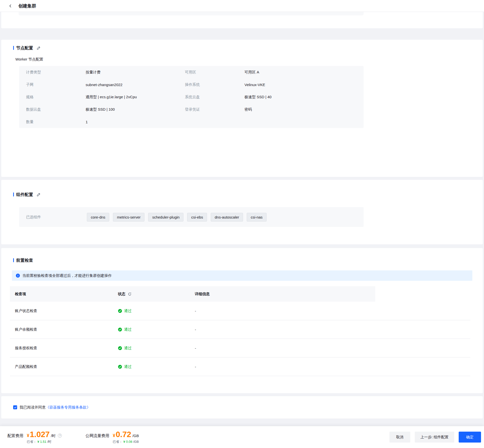 The image size is (484, 448). Describe the element at coordinates (62, 311) in the screenshot. I see `check-item-name: 账户状态检查` at that location.